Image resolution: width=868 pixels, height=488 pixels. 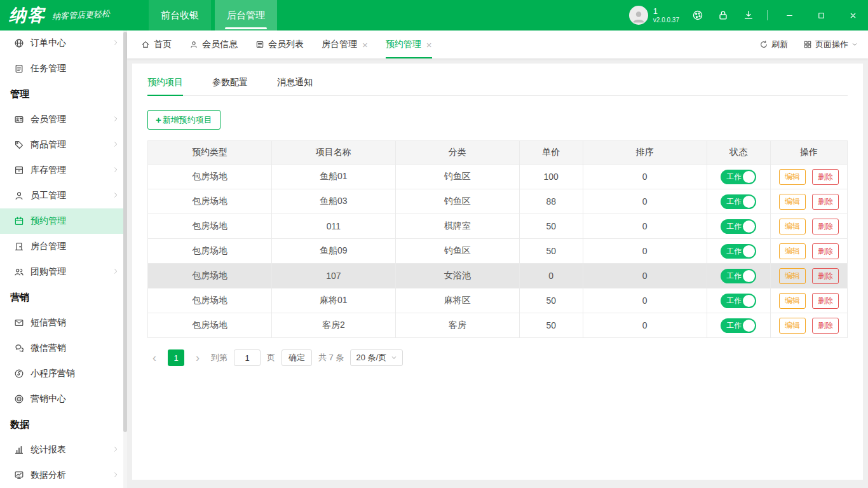 I want to click on sidebar-item-sms-marketing: 短信营销, so click(x=64, y=323).